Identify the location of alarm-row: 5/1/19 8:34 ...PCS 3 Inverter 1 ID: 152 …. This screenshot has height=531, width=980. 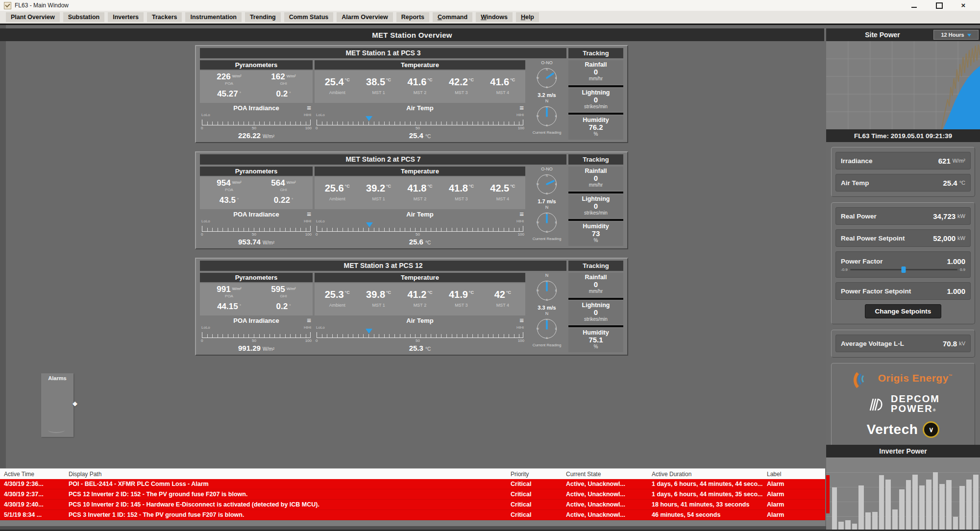
(413, 515).